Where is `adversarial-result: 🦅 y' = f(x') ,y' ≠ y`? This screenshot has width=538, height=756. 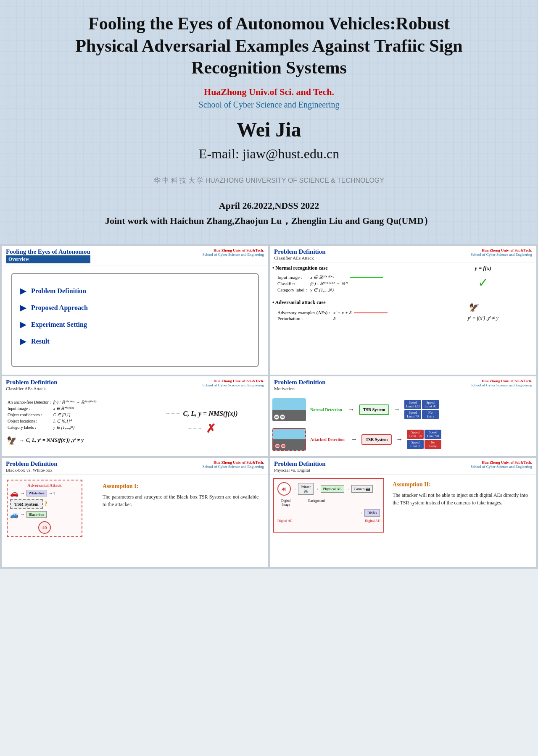
adversarial-result: 🦅 y' = f(x') ,y' ≠ y is located at coordinates (483, 312).